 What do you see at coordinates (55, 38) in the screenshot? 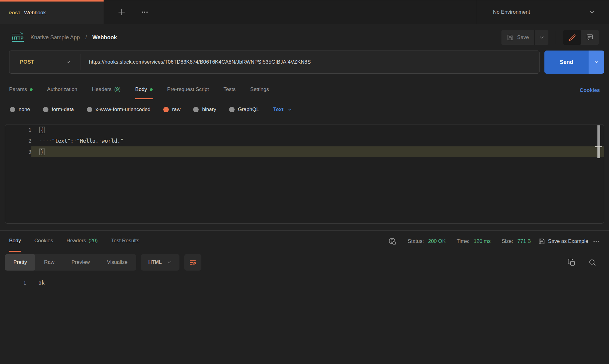
I see `breadcrumb-collection: Knative Sample App` at bounding box center [55, 38].